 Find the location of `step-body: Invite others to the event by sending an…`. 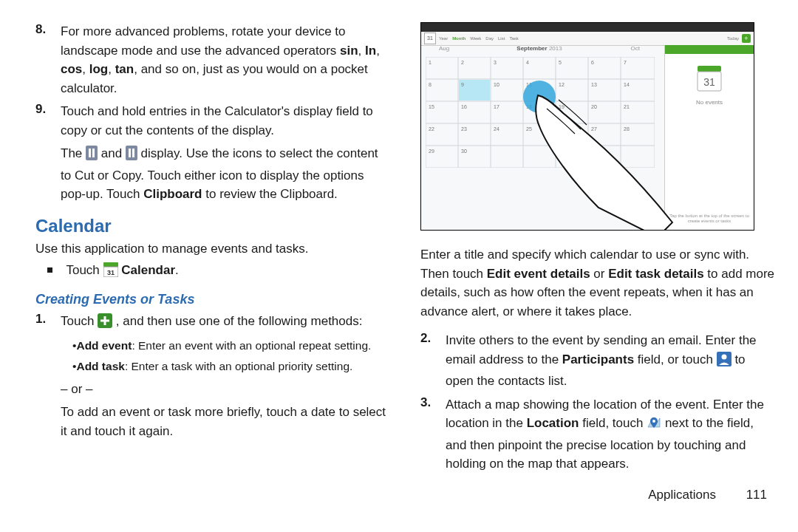

step-body: Invite others to the event by sending an… is located at coordinates (610, 361).